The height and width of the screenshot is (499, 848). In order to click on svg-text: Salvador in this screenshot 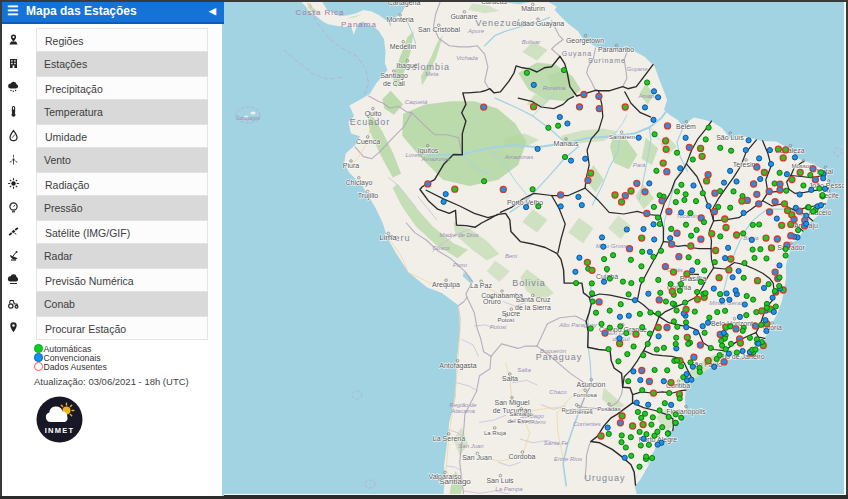, I will do `click(791, 248)`.